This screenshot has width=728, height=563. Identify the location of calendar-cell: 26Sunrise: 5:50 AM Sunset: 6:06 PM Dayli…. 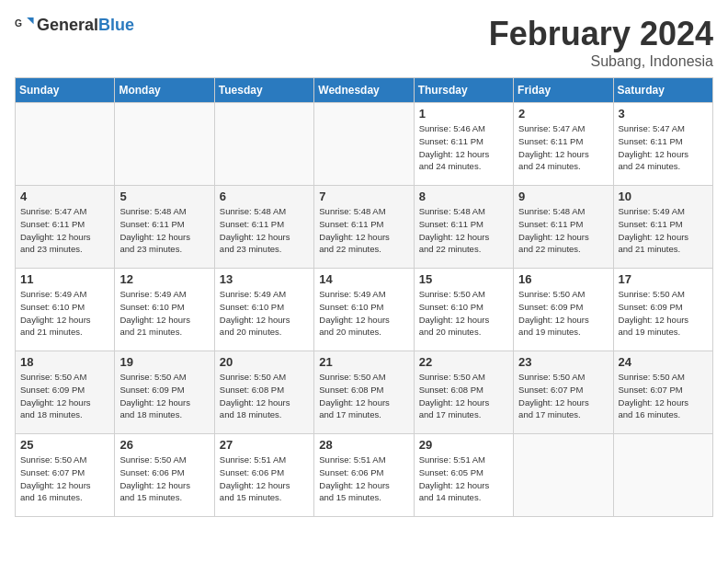
(165, 476).